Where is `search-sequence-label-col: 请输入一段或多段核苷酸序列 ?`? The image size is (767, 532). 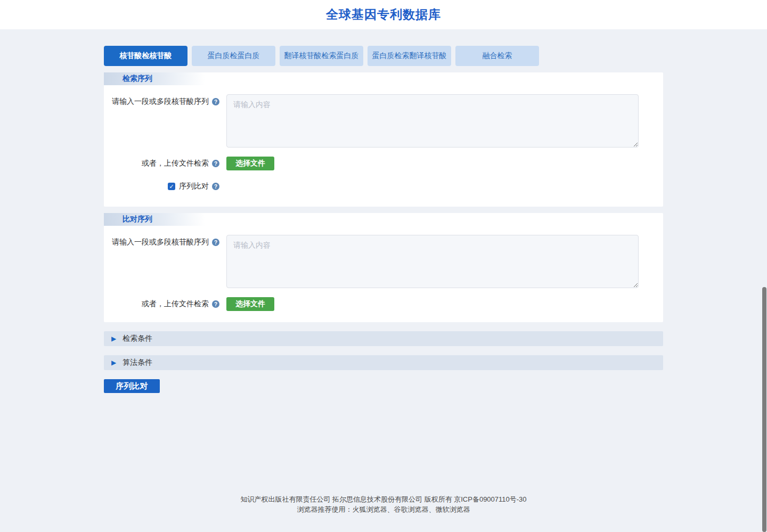 search-sequence-label-col: 请输入一段或多段核苷酸序列 ? is located at coordinates (162, 100).